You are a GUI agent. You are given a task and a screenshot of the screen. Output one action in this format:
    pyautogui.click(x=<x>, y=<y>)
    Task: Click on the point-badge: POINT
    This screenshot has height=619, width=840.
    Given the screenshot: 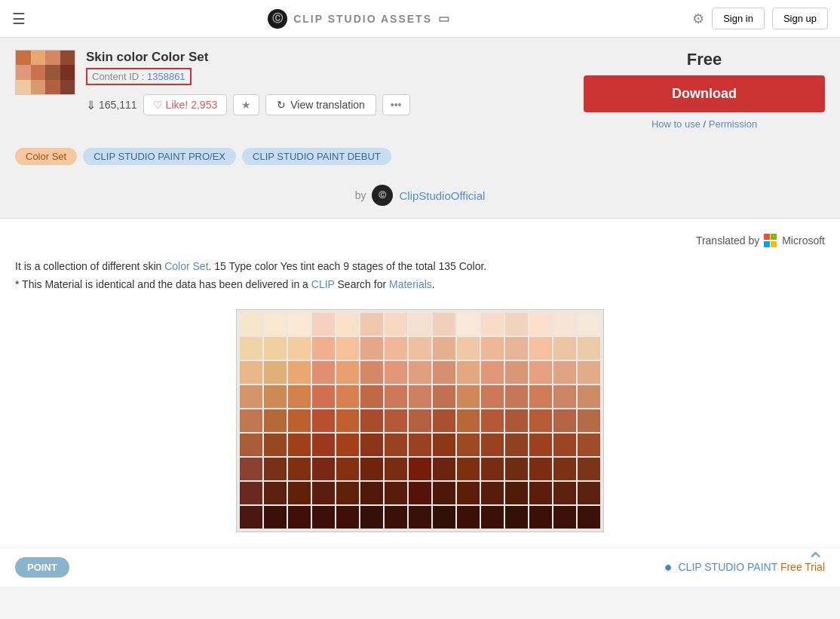 What is the action you would take?
    pyautogui.click(x=42, y=567)
    